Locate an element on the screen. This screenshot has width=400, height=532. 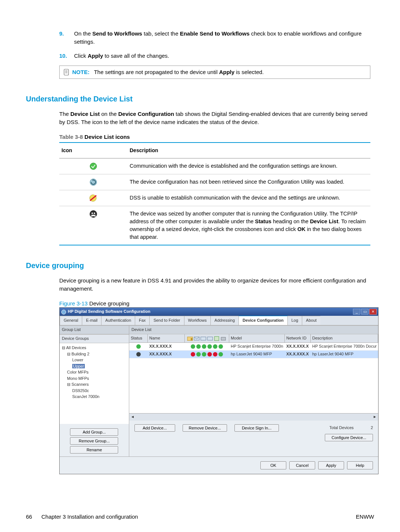
heading-understanding-device-list: Understanding the Device List is located at coordinates (200, 99).